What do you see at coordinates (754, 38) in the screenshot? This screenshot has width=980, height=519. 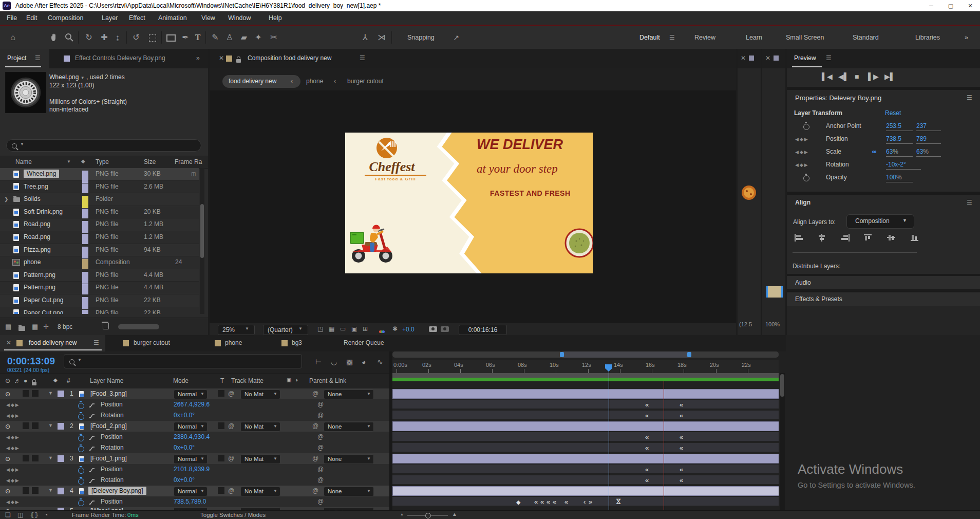 I see `workspace-learn: Learn` at bounding box center [754, 38].